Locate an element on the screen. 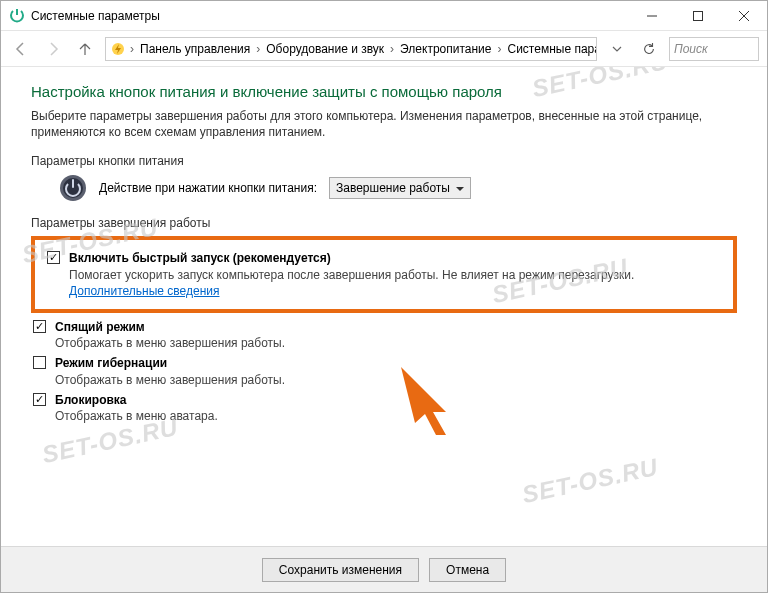 Image resolution: width=768 pixels, height=593 pixels. section-power-button-label: Параметры кнопки питания is located at coordinates (384, 161).